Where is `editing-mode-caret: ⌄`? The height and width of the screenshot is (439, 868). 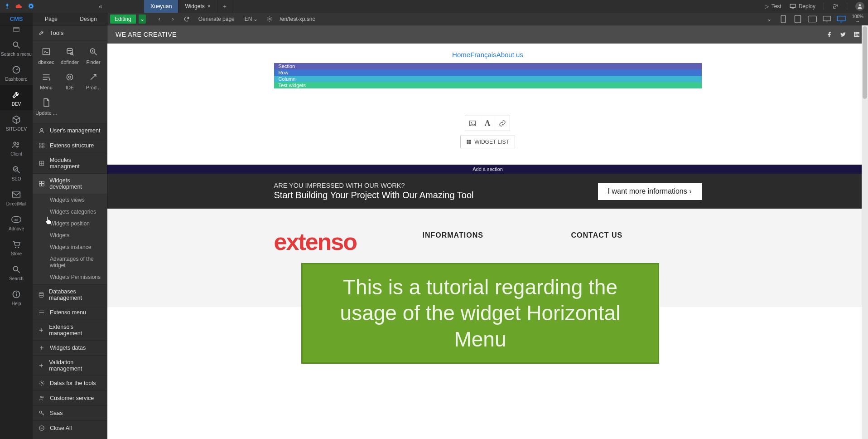
editing-mode-caret: ⌄ is located at coordinates (142, 19).